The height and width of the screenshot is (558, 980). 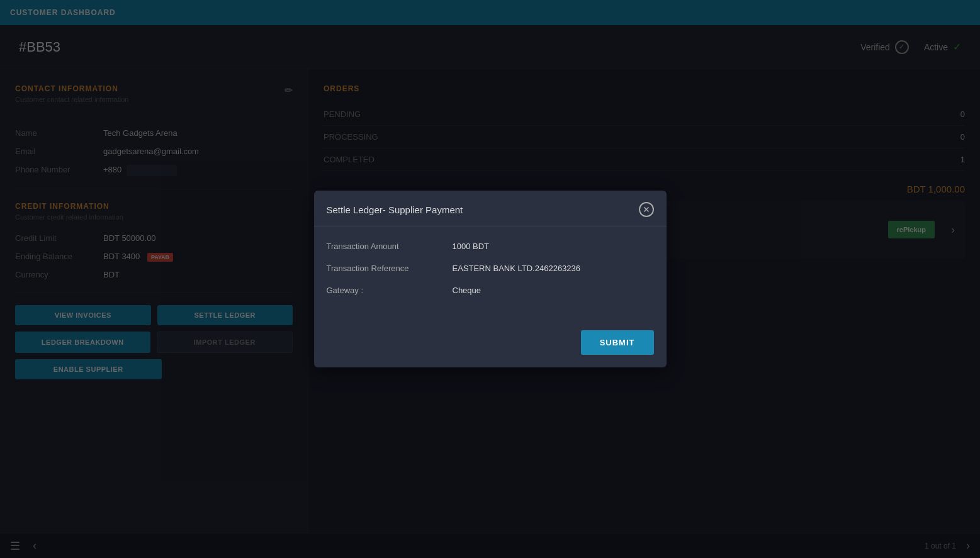 I want to click on settle-ledger-modal: Settle Ledger- Supplier Payment ✕ Transa…, so click(x=490, y=279).